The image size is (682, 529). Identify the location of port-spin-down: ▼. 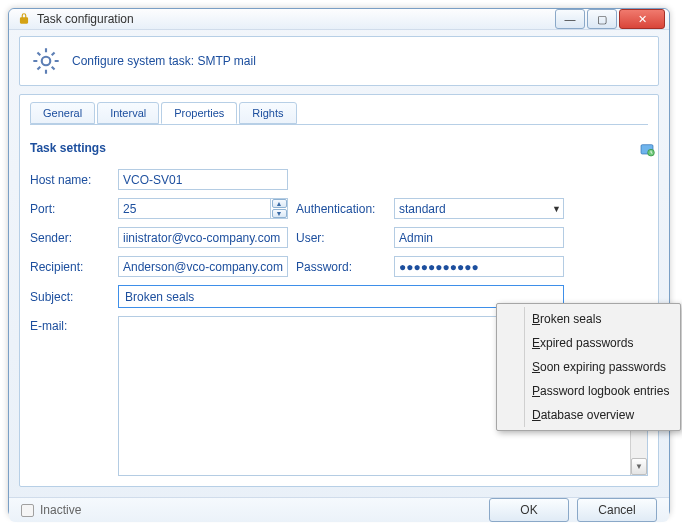
(280, 214).